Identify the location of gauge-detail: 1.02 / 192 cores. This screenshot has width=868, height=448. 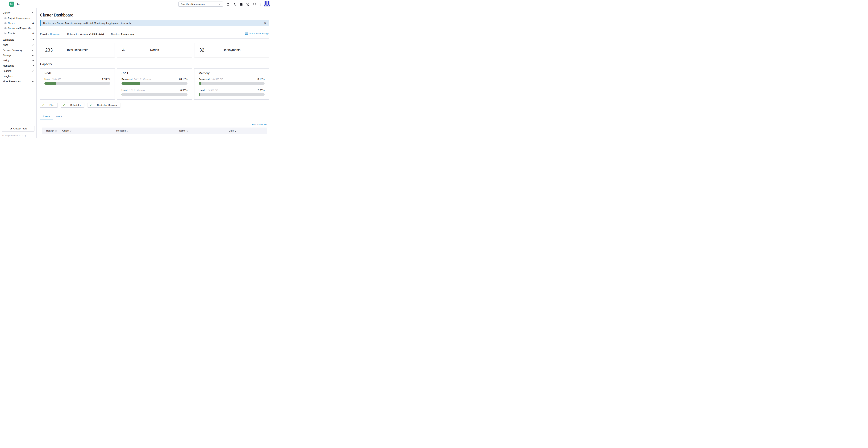
(137, 90).